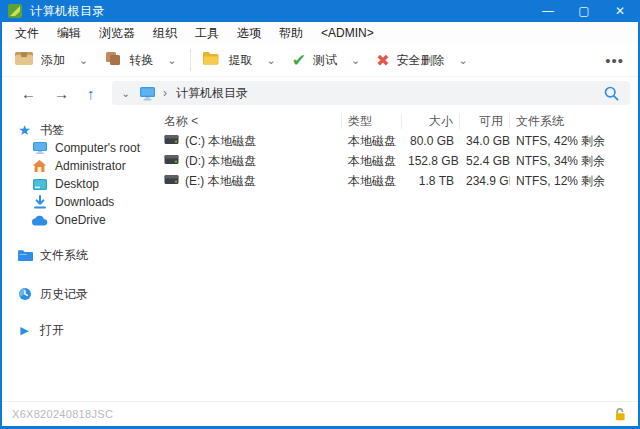 The width and height of the screenshot is (640, 429). What do you see at coordinates (272, 60) in the screenshot?
I see `extract-dropdown-chevron-icon: ⌄` at bounding box center [272, 60].